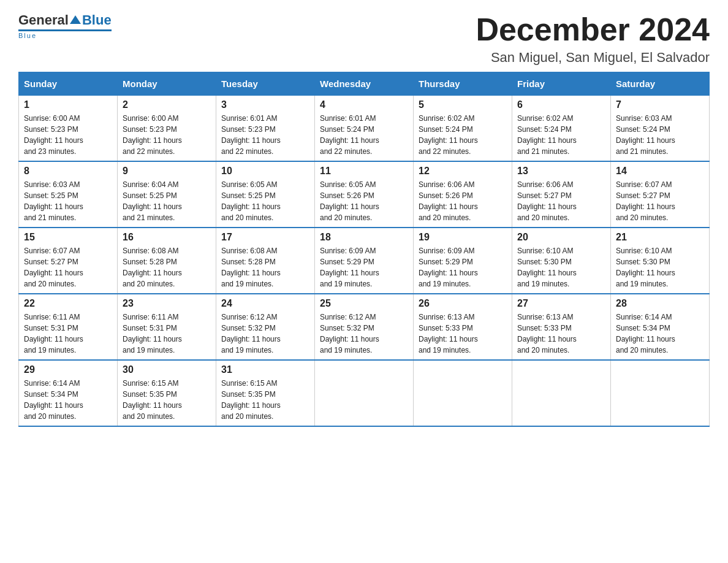  I want to click on calendar-cell: 17Sunrise: 6:08 AM Sunset: 5:28 PM Dayli…, so click(266, 261).